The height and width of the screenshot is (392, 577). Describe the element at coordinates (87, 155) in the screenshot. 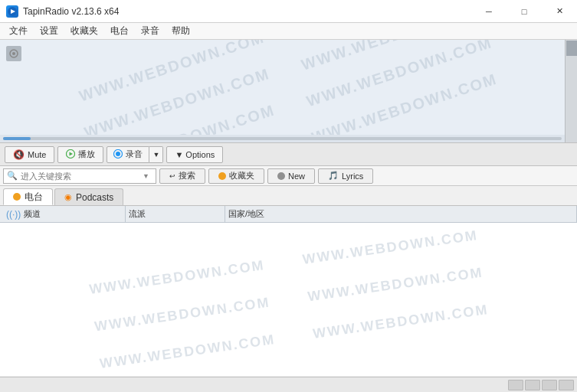

I see `play-label: 播放` at that location.